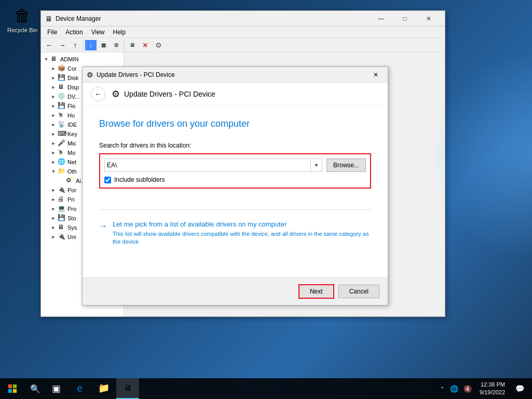 The width and height of the screenshot is (532, 399). Describe the element at coordinates (62, 45) in the screenshot. I see `forward-button: →` at that location.